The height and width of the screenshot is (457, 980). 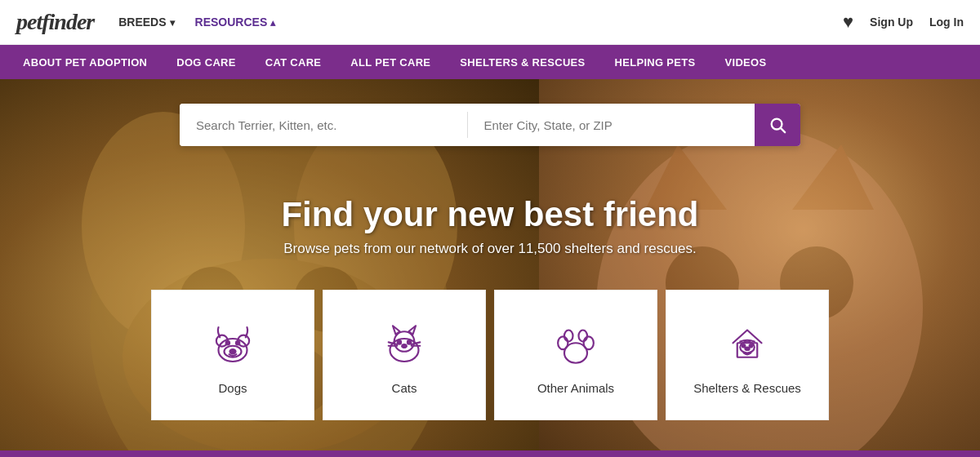 What do you see at coordinates (747, 355) in the screenshot?
I see `pet-card-shelters: Shelters & Rescues` at bounding box center [747, 355].